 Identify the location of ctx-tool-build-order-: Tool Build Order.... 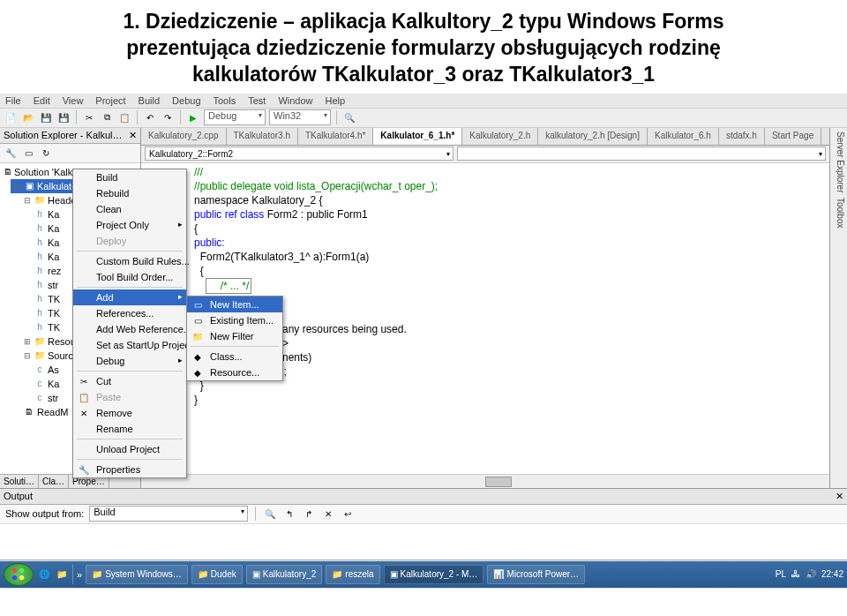
(130, 277).